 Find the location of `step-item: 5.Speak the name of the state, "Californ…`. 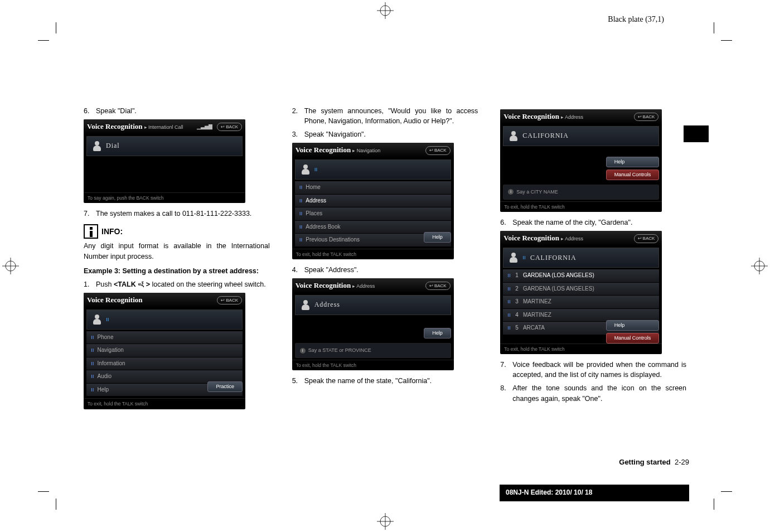

step-item: 5.Speak the name of the state, "Californ… is located at coordinates (385, 381).